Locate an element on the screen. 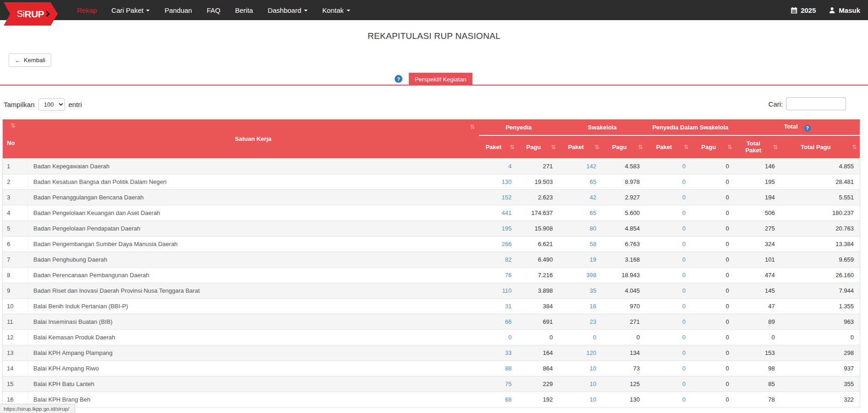 This screenshot has width=868, height=413. year-selector: 2025 is located at coordinates (803, 10).